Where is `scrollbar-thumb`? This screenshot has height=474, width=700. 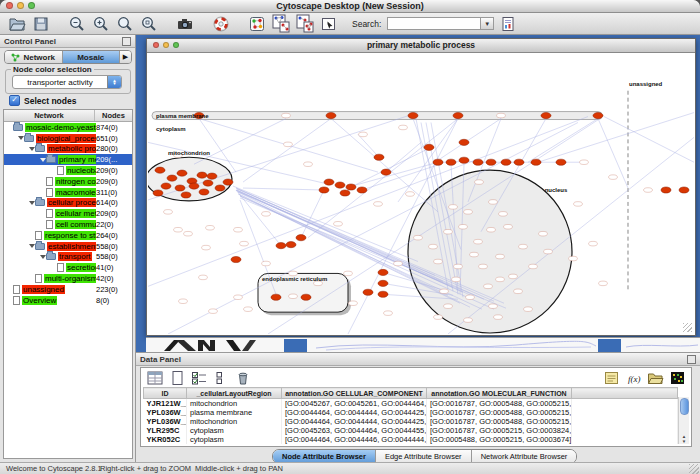
scrollbar-thumb is located at coordinates (684, 406).